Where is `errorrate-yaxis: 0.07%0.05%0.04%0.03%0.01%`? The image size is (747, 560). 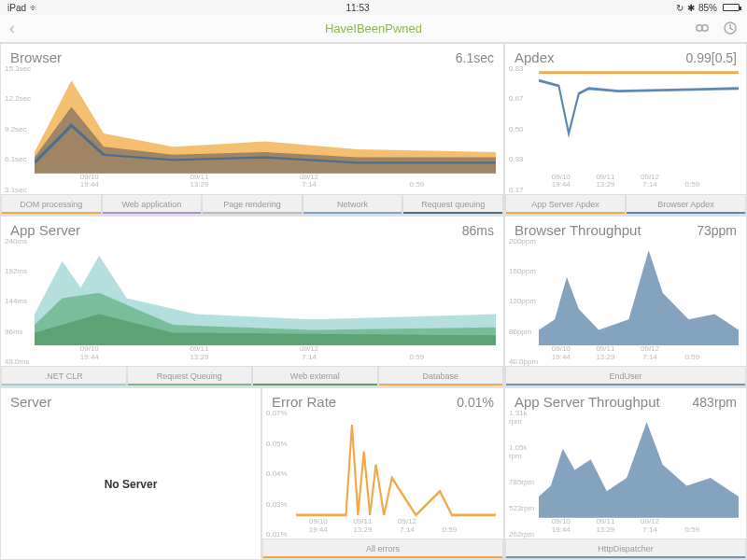 errorrate-yaxis: 0.07%0.05%0.04%0.03%0.01% is located at coordinates (281, 474).